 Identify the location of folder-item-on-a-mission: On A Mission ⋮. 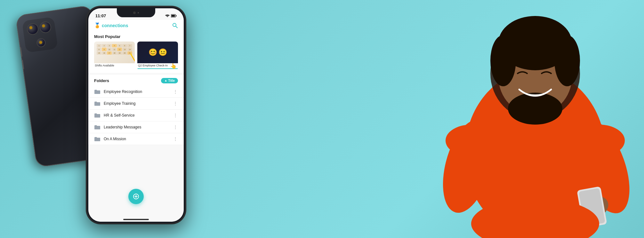
(136, 139).